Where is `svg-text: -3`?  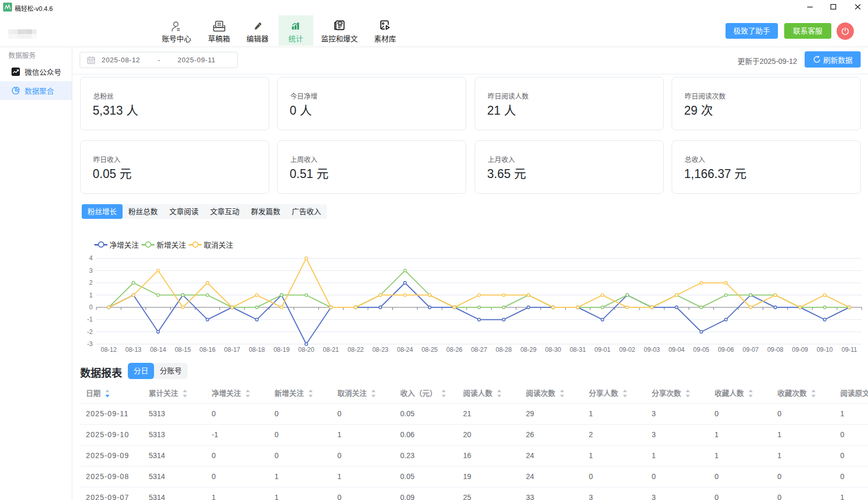 svg-text: -3 is located at coordinates (90, 344).